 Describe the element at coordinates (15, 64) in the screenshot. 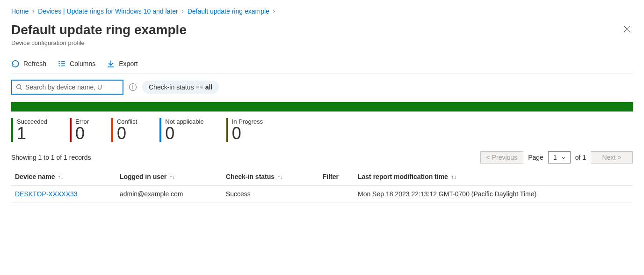

I see `refresh-icon` at that location.